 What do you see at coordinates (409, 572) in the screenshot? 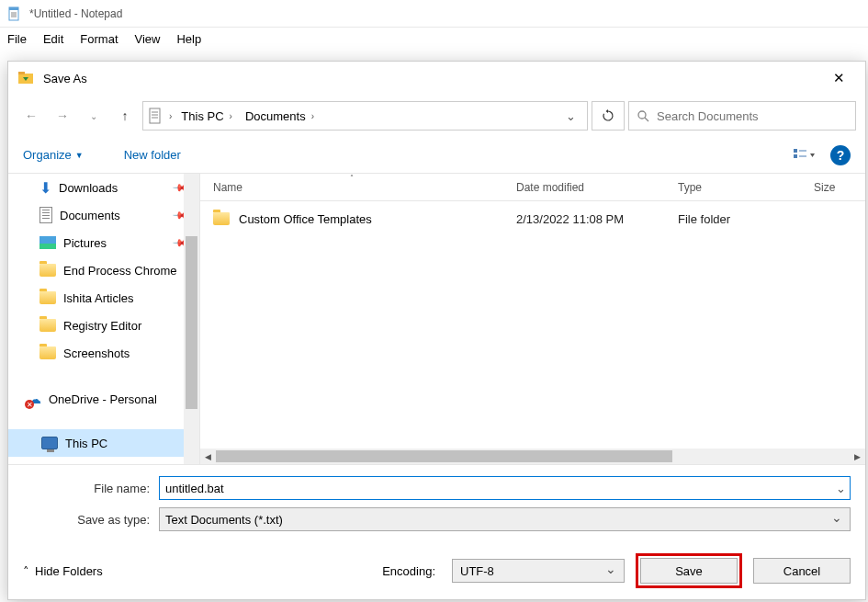
I see `encoding-label: Encoding:` at bounding box center [409, 572].